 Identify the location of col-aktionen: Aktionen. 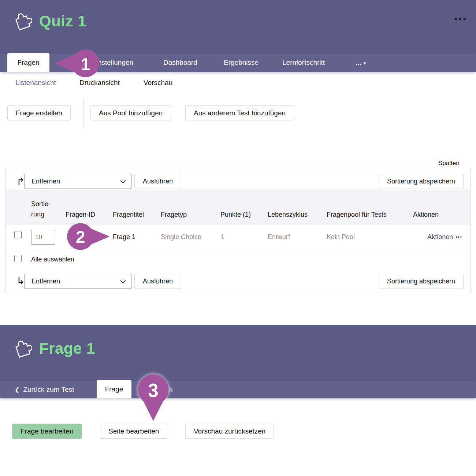
(426, 215).